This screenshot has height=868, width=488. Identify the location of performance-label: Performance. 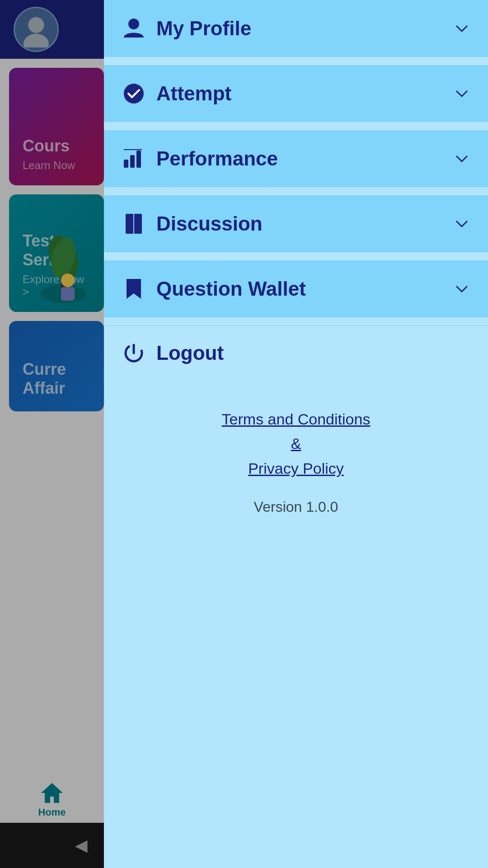
(217, 159).